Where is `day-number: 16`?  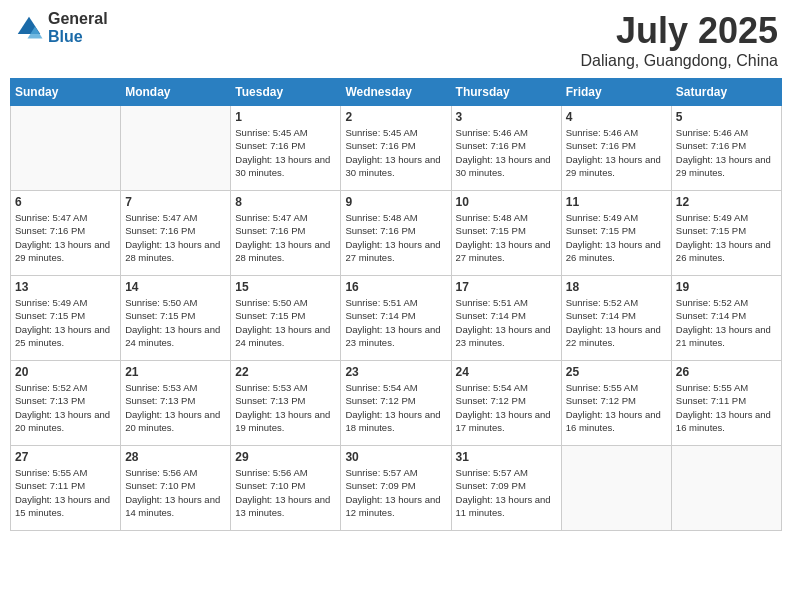
day-number: 16 is located at coordinates (396, 287).